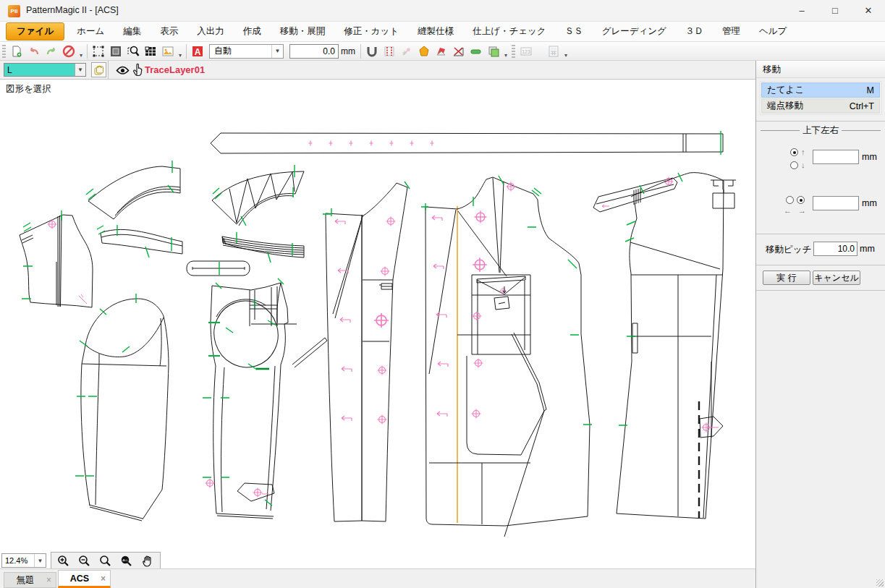 Image resolution: width=885 pixels, height=588 pixels. What do you see at coordinates (507, 356) in the screenshot?
I see `piece-jacket-front` at bounding box center [507, 356].